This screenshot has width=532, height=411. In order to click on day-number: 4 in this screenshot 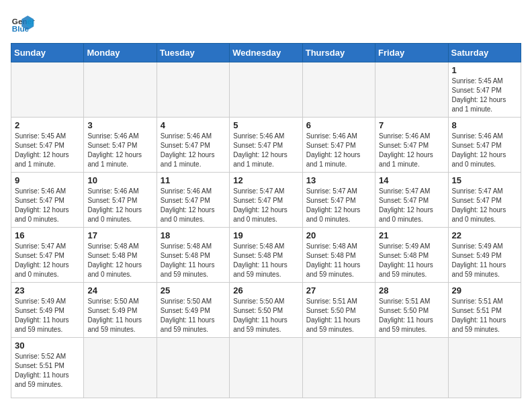, I will do `click(193, 125)`.